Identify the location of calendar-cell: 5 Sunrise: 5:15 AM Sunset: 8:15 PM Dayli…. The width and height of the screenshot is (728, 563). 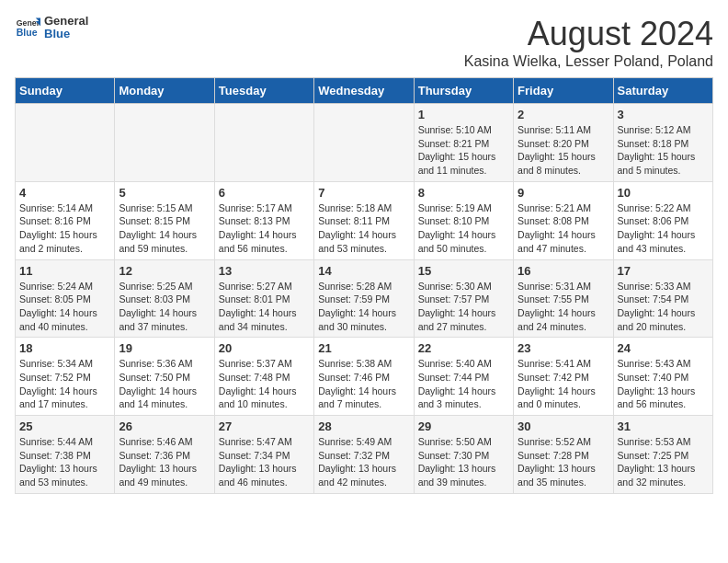
(165, 221).